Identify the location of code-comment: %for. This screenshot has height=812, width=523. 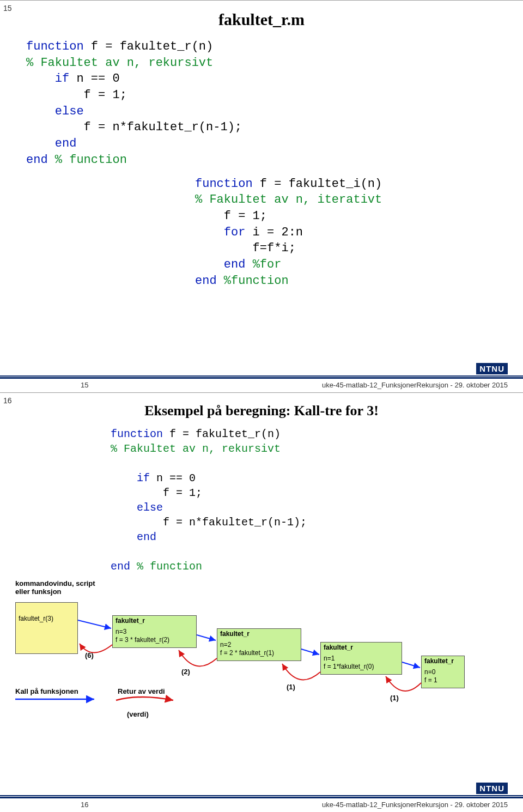
(267, 265).